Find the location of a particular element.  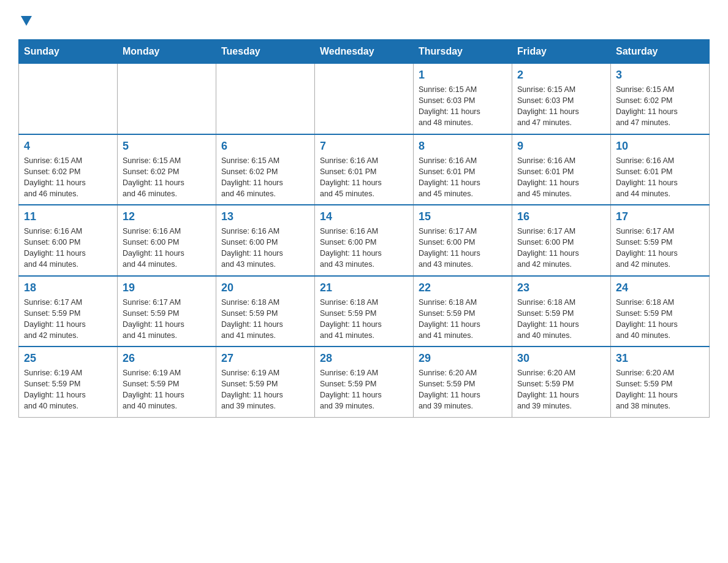

calendar-cell: 30Sunrise: 6:20 AM Sunset: 5:59 PM Dayli… is located at coordinates (561, 381).